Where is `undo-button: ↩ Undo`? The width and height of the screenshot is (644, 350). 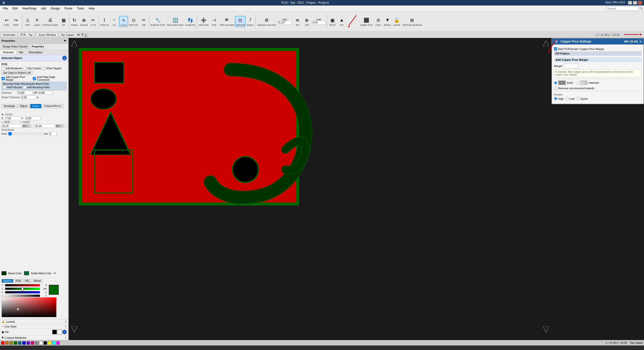
undo-button: ↩ Undo is located at coordinates (7, 22).